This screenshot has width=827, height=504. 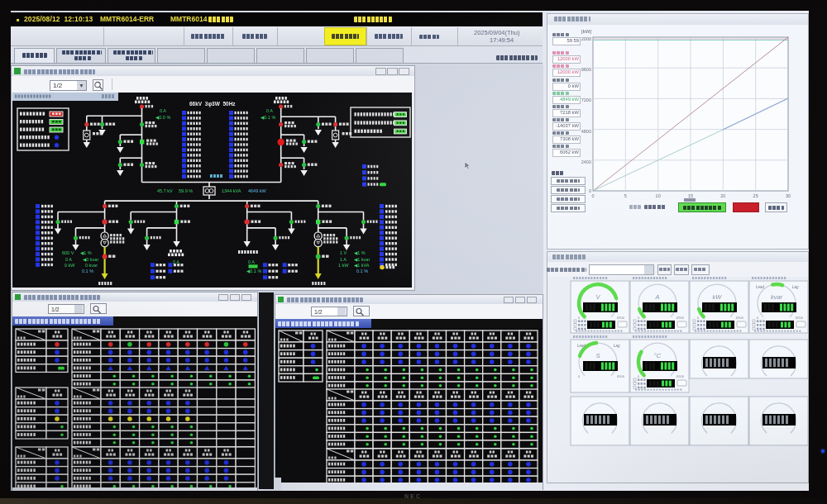 What do you see at coordinates (343, 259) in the screenshot?
I see `svg-text: 1 A` at bounding box center [343, 259].